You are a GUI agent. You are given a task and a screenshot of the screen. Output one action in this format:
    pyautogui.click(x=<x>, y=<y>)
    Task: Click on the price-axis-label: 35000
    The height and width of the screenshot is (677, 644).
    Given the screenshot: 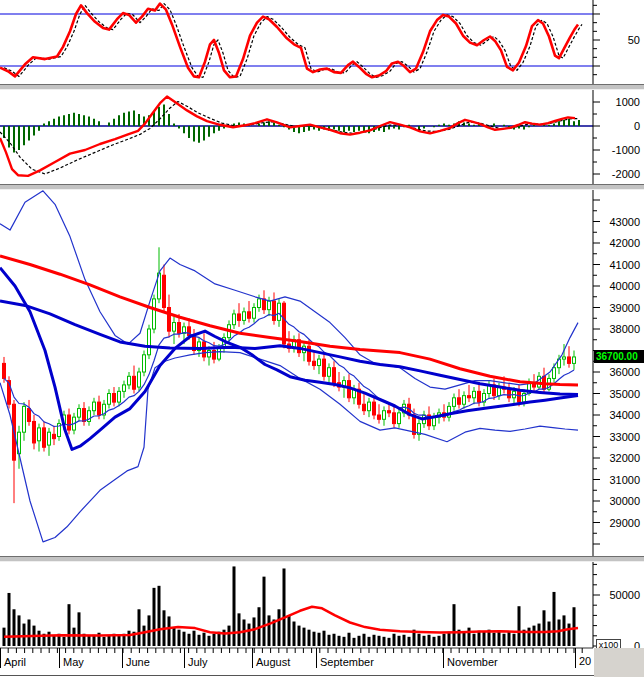 What is the action you would take?
    pyautogui.click(x=624, y=394)
    